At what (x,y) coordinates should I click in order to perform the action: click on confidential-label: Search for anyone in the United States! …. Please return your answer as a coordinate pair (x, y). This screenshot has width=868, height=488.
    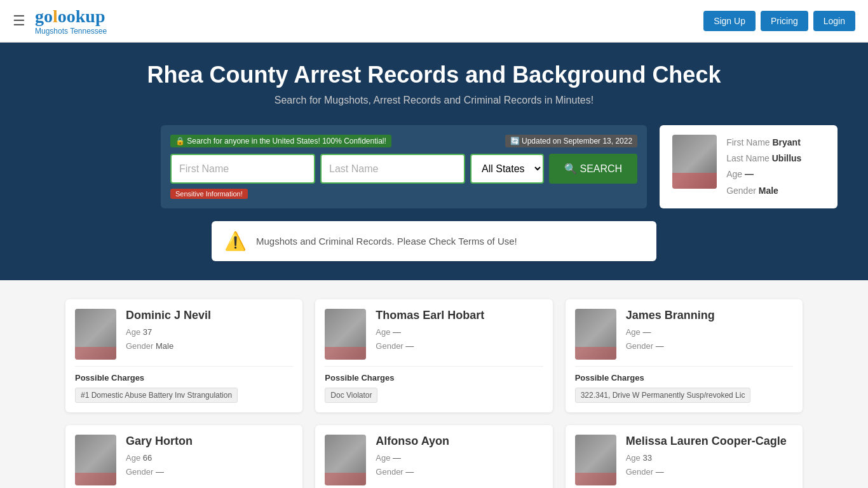
    Looking at the image, I should click on (281, 141).